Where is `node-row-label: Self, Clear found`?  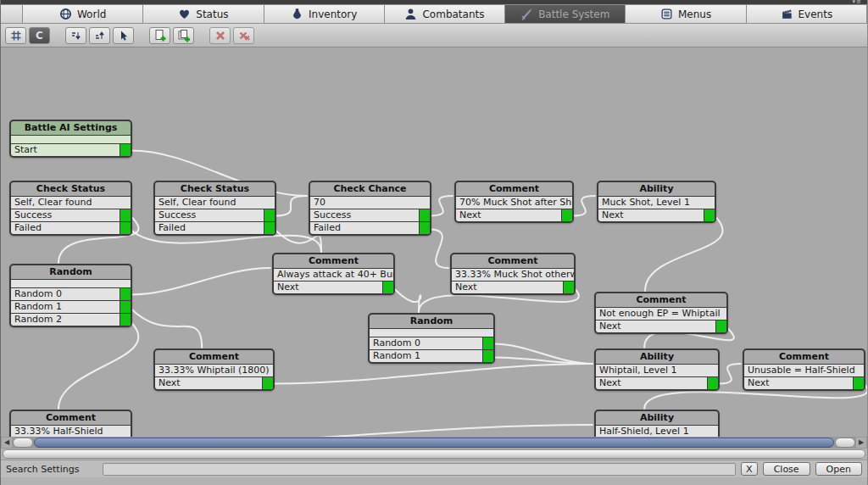 node-row-label: Self, Clear found is located at coordinates (53, 202).